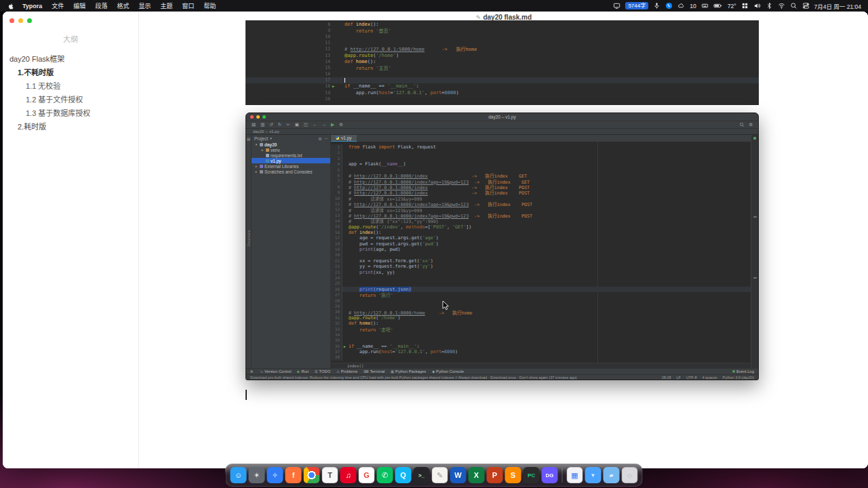 The width and height of the screenshot is (868, 488). Describe the element at coordinates (71, 59) in the screenshot. I see `outline-item: day20 Flask框架` at that location.